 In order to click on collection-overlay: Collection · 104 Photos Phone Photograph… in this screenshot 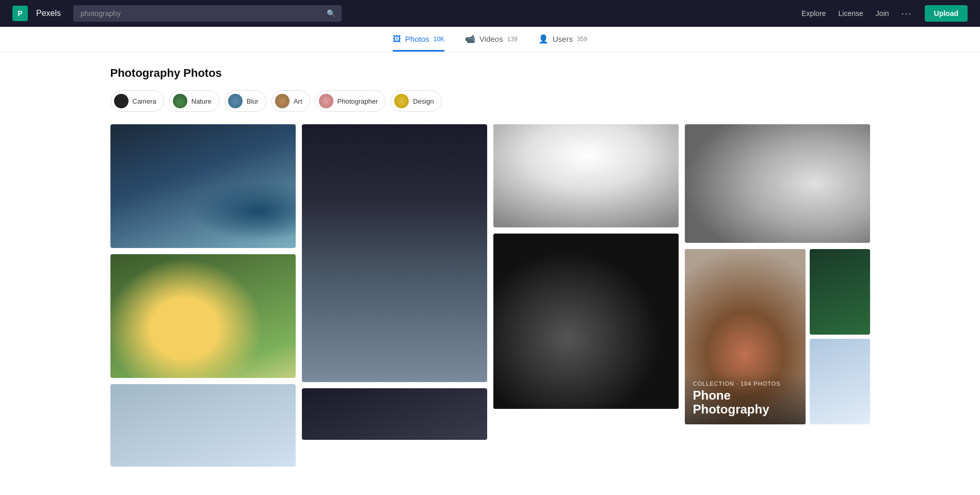, I will do `click(745, 398)`.